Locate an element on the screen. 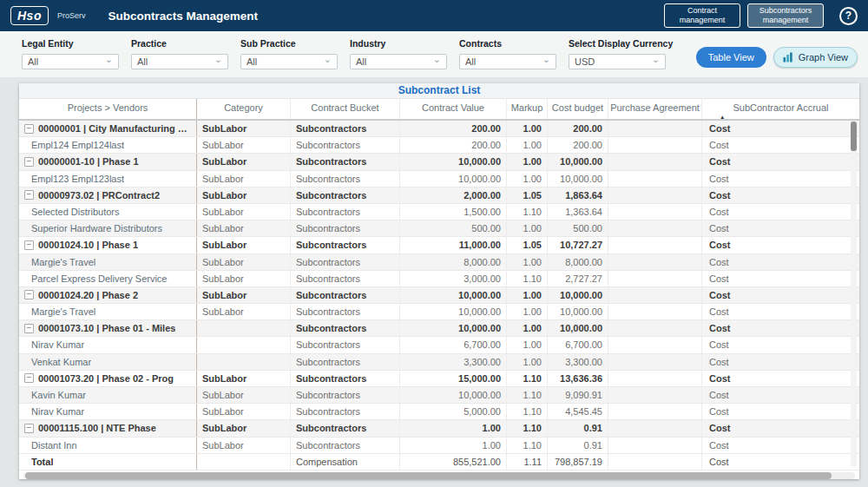  sub-practice-value: All is located at coordinates (252, 62).